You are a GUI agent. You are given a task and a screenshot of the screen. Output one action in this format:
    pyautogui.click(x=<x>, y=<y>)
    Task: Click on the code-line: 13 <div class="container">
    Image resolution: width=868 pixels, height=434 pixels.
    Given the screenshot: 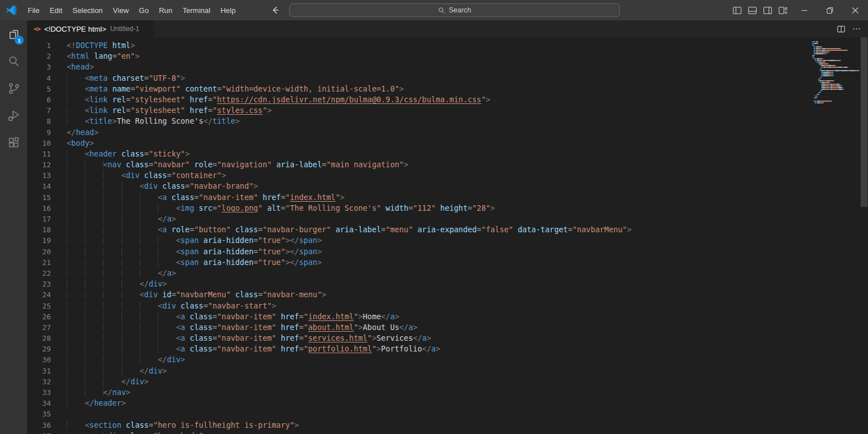 What is the action you would take?
    pyautogui.click(x=448, y=175)
    